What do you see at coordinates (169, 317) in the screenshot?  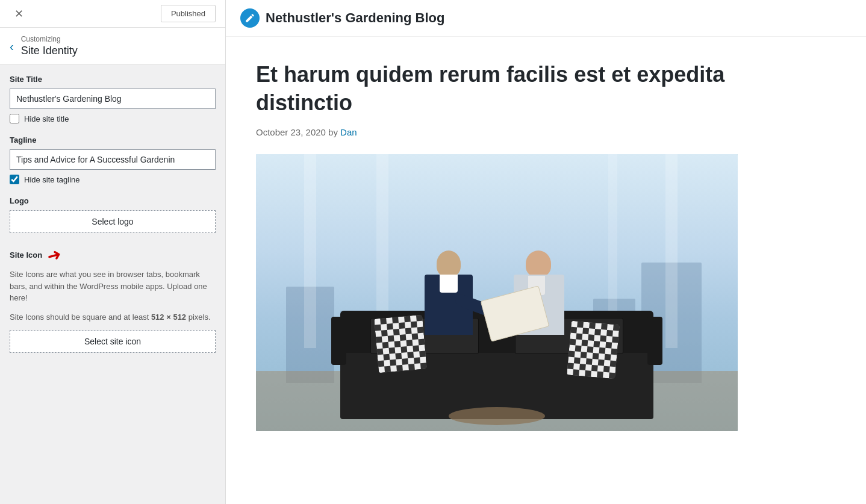 I see `site-icon-size-bold: 512 × 512` at bounding box center [169, 317].